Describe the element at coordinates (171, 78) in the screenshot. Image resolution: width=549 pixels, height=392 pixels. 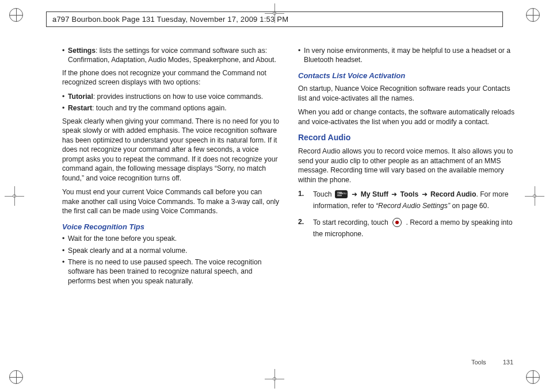
I see `paragraph-unrecognized: If the phone does not recognize your com…` at that location.